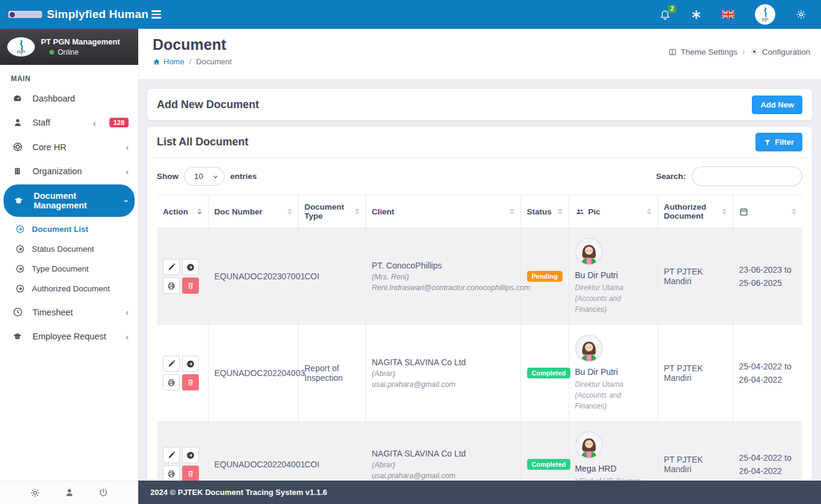 This screenshot has height=504, width=821. Describe the element at coordinates (81, 52) in the screenshot. I see `online-status: Online` at that location.